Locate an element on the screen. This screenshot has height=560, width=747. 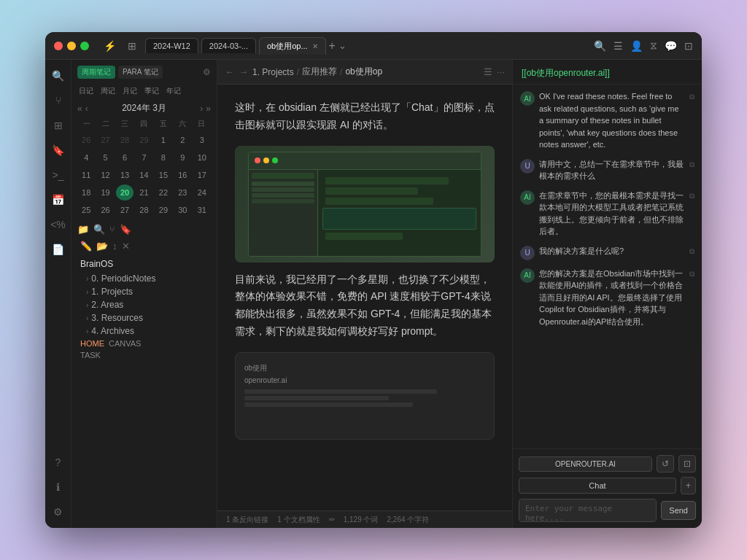
chat-send-button: Send is located at coordinates (678, 510).